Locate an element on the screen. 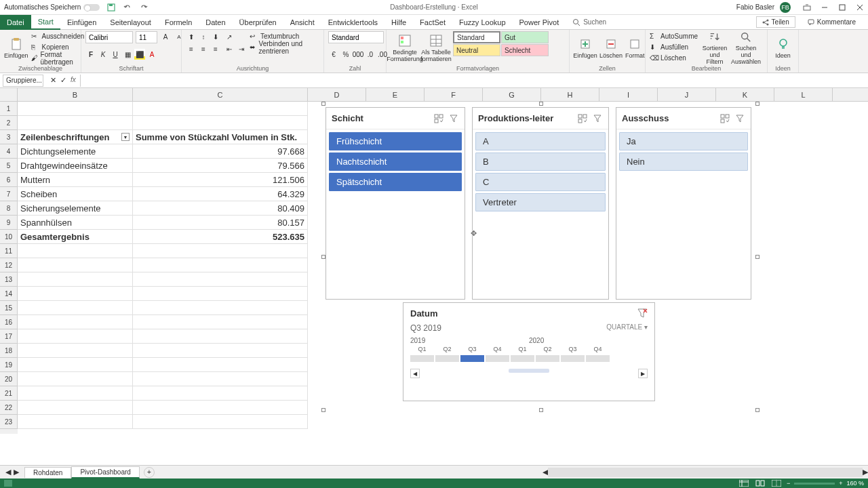  style-gut: Gut is located at coordinates (525, 37).